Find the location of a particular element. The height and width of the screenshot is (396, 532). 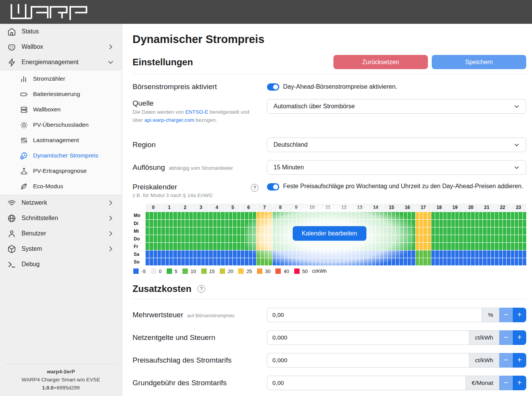

boersenstrompreis-toggle is located at coordinates (273, 87).